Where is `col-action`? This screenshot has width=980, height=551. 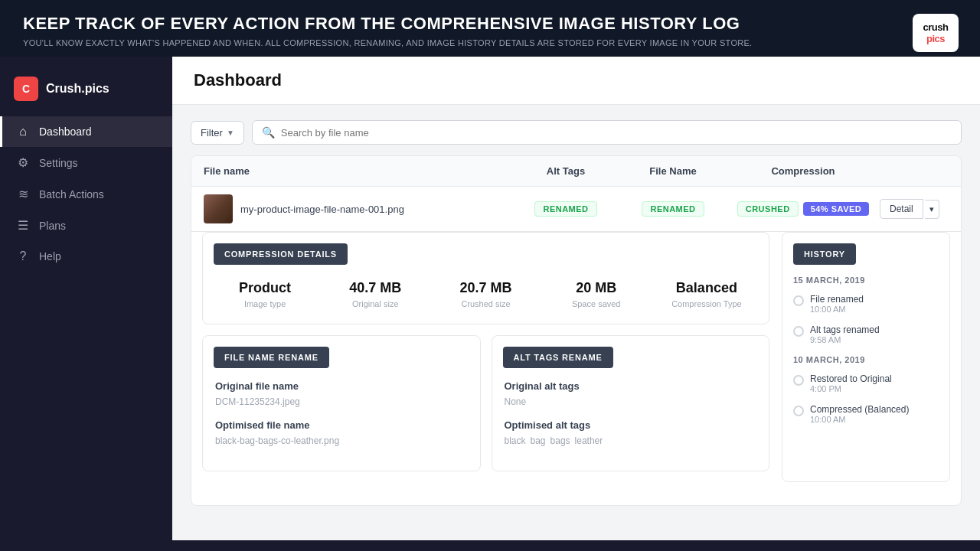
col-action is located at coordinates (914, 171).